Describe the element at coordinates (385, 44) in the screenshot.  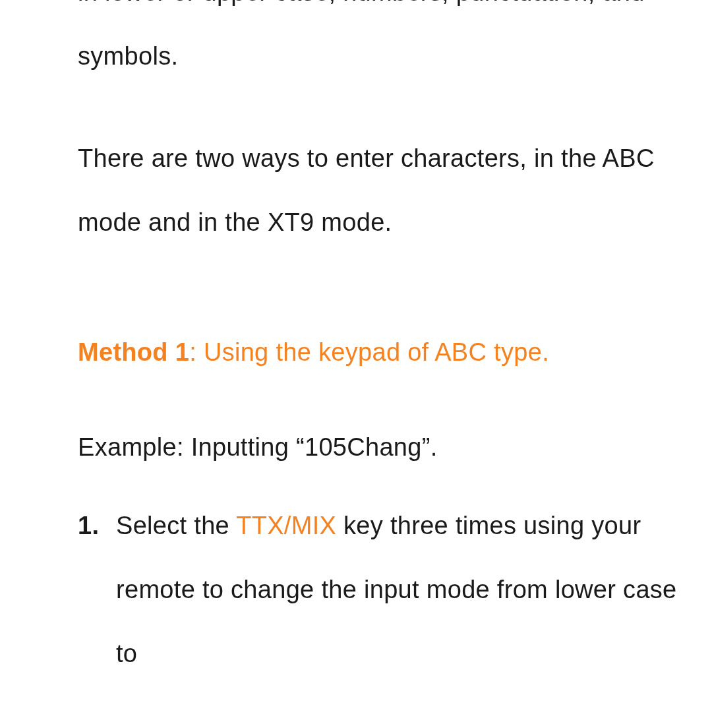
I see `intro-paragraph-1: in lower or upper case, numbers, punctua…` at that location.